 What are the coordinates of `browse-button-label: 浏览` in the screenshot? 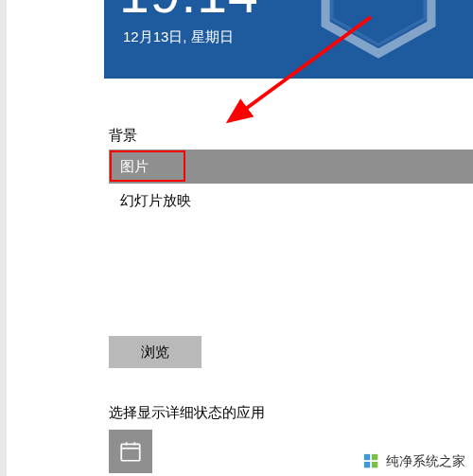 It's located at (155, 352).